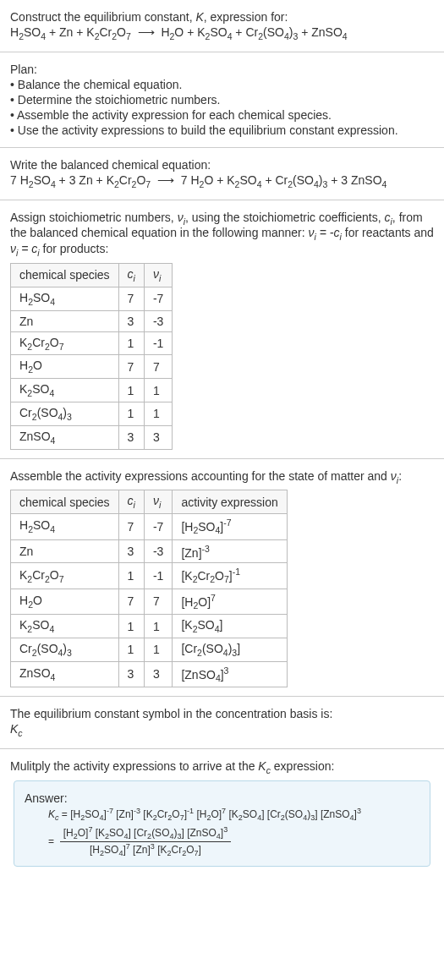 This screenshot has height=980, width=444. Describe the element at coordinates (157, 502) in the screenshot. I see `h-vi: νi` at that location.